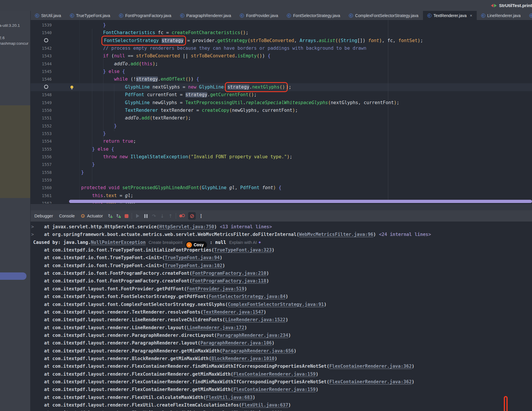  What do you see at coordinates (384, 15) in the screenshot?
I see `editor-tab-complexfontselectorstrategy-java: CComplexFontSelectorStrategy.java` at bounding box center [384, 15].